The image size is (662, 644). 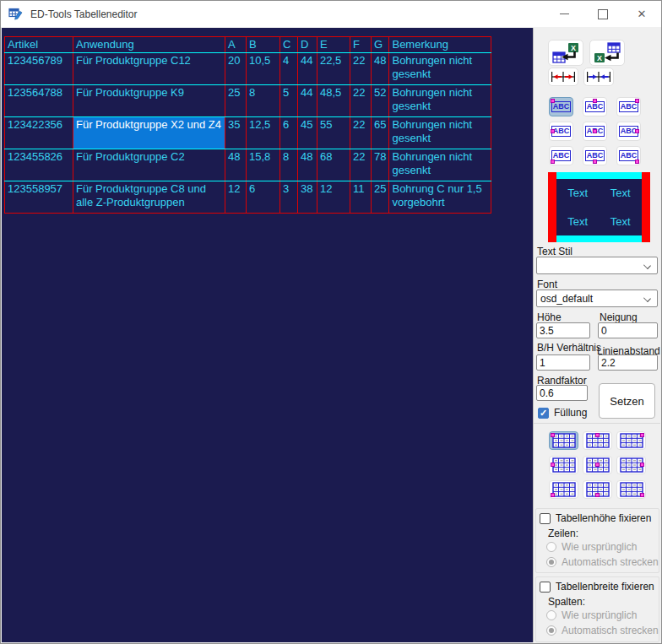 I want to click on table-cell: 22,5, so click(x=334, y=69).